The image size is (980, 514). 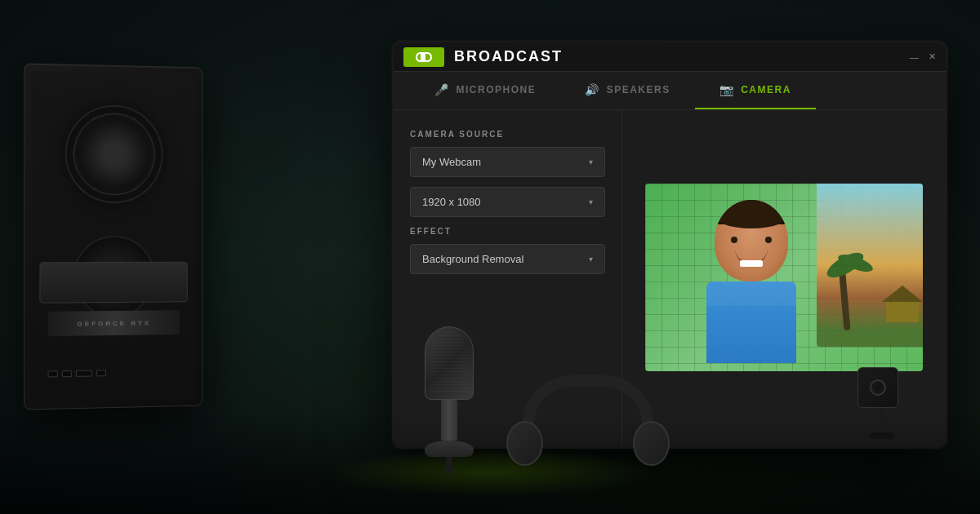 I want to click on tab-speakers: 🔊 SPEAKERS, so click(x=627, y=91).